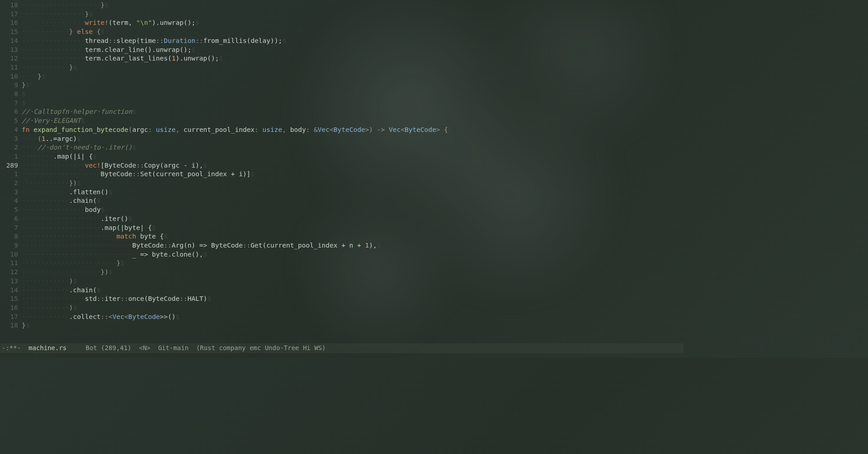 Image resolution: width=868 pixels, height=454 pixels. Describe the element at coordinates (342, 85) in the screenshot. I see `code-line: 9}$` at that location.